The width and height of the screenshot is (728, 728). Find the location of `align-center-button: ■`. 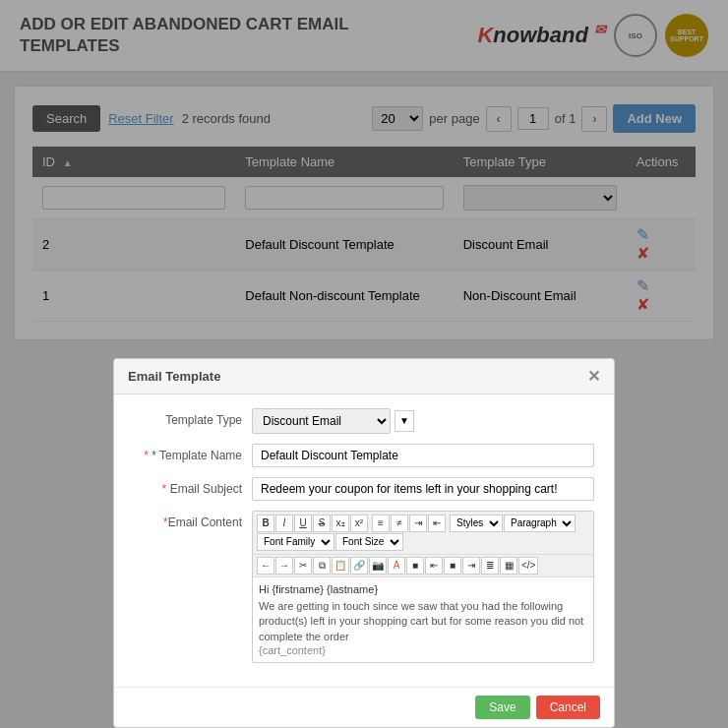

align-center-button: ■ is located at coordinates (453, 566).